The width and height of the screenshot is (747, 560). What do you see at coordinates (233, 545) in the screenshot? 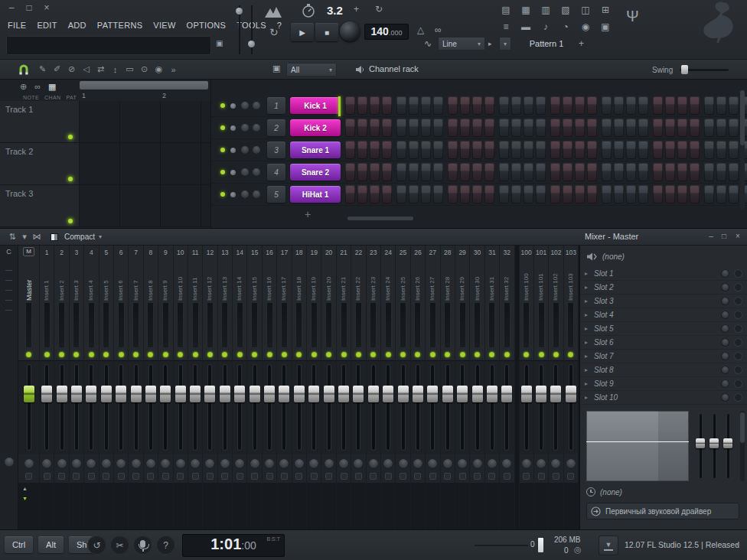
I see `time-display: 1:01 :00 B:S:T` at bounding box center [233, 545].